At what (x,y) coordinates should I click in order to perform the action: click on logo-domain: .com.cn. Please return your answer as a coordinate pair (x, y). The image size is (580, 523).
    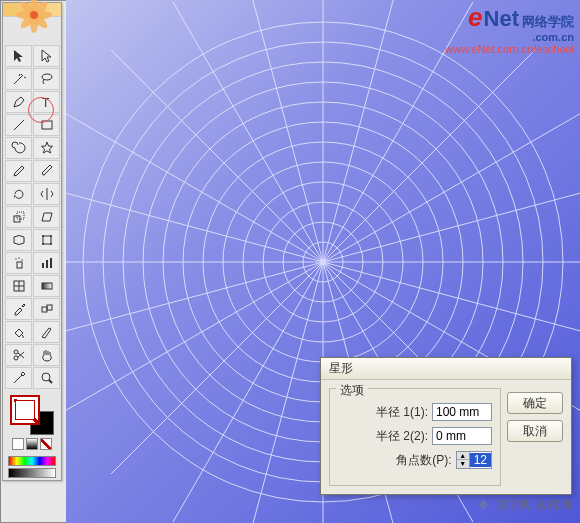
    Looking at the image, I should click on (548, 37).